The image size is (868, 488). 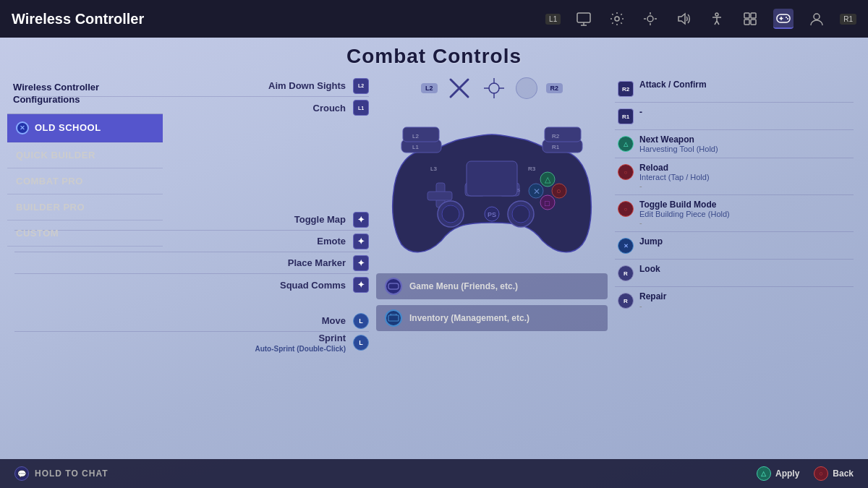 I want to click on r2-top-btn: R2, so click(x=555, y=88).